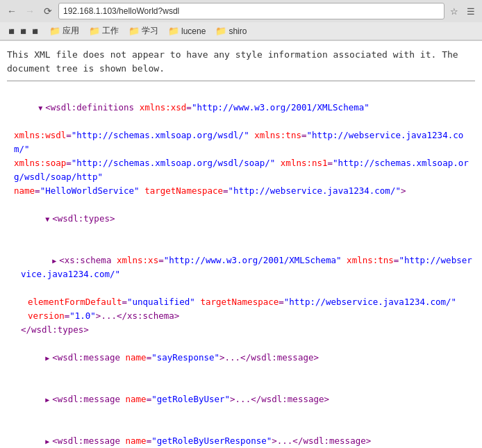 Image resolution: width=482 pixels, height=448 pixels. Describe the element at coordinates (24, 31) in the screenshot. I see `apps-icon: ​◾◾◾` at that location.